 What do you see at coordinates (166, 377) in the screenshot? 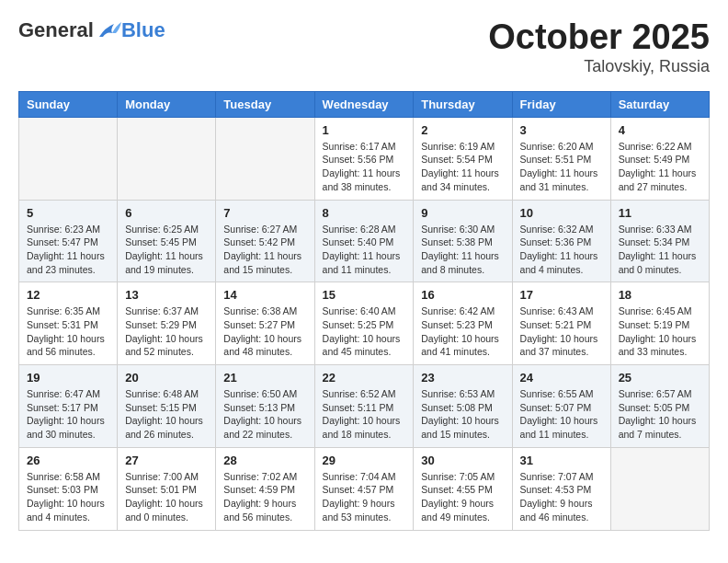
I see `day-number: 20` at bounding box center [166, 377].